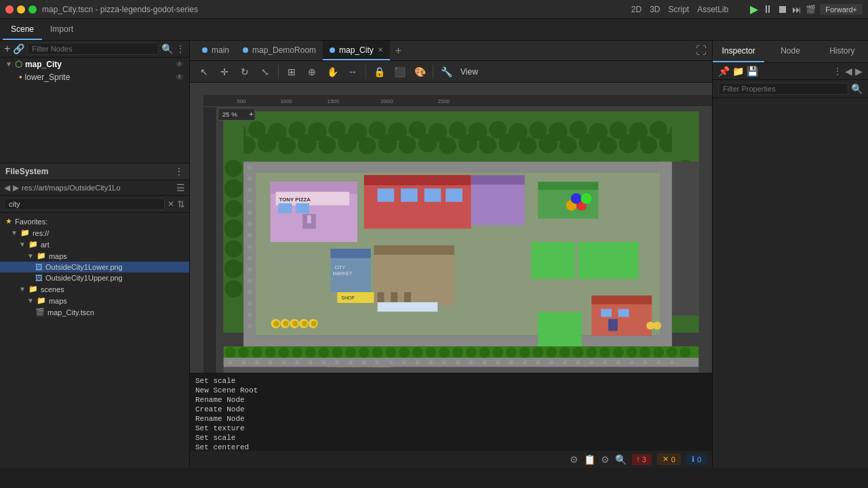 This screenshot has height=488, width=868. What do you see at coordinates (224, 72) in the screenshot?
I see `move-tool-button: ✛` at bounding box center [224, 72].